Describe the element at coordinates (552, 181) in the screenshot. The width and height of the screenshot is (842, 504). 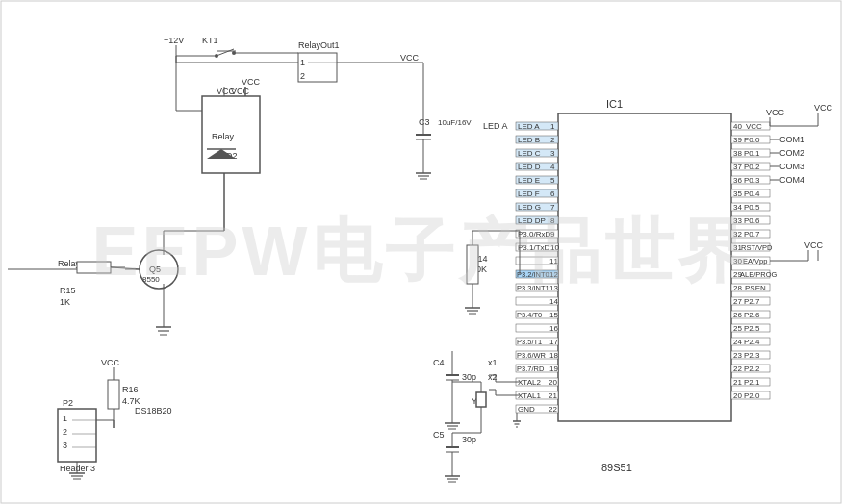
I see `svg-text: 5` at that location.